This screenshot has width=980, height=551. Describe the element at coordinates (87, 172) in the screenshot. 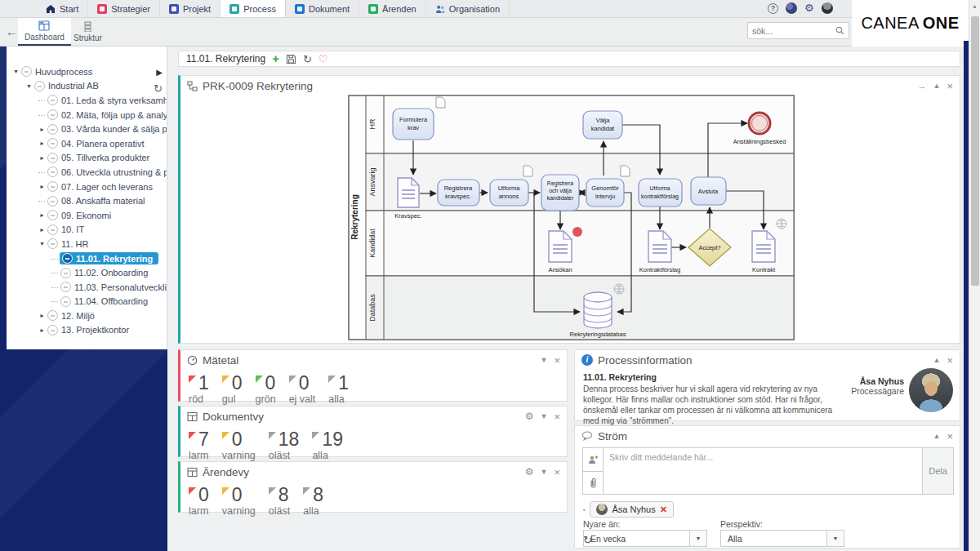

I see `tree-item: 06. Utveckla utrustning & processer` at that location.